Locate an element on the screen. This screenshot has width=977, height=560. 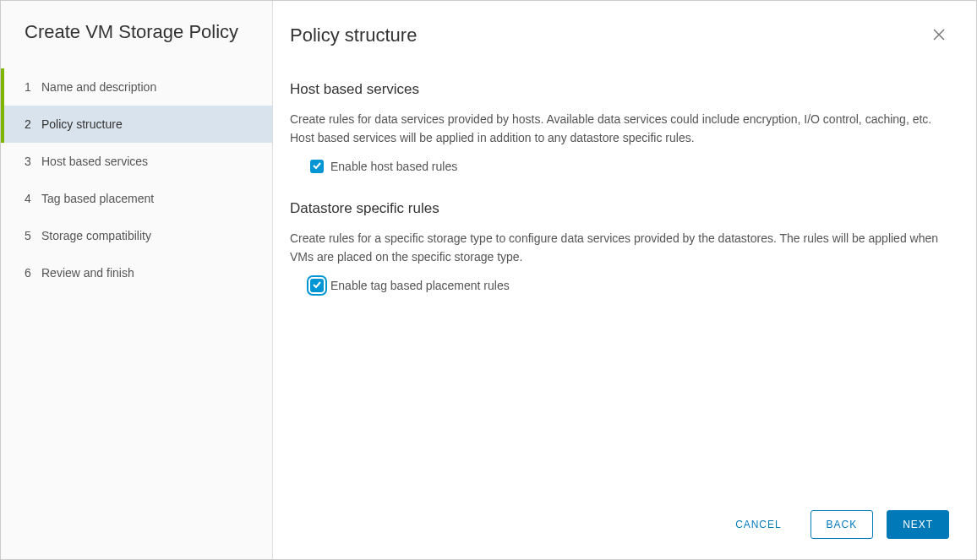
step-number: 6 is located at coordinates (33, 273).